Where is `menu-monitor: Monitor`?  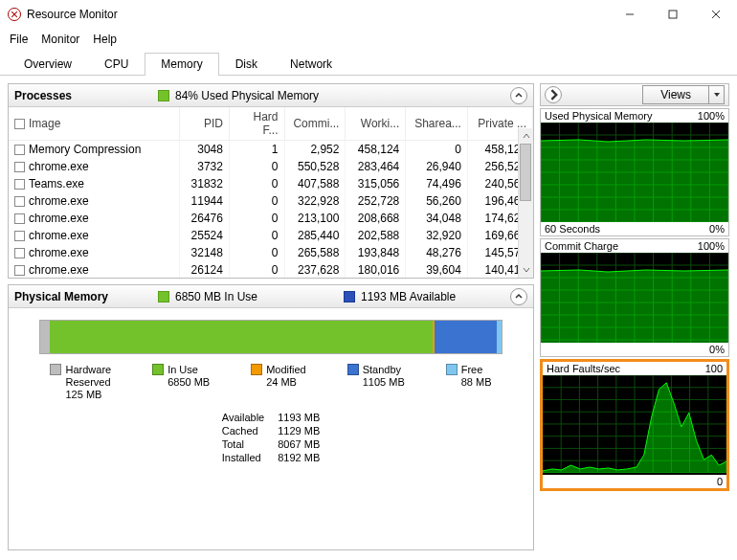
menu-monitor: Monitor is located at coordinates (60, 39).